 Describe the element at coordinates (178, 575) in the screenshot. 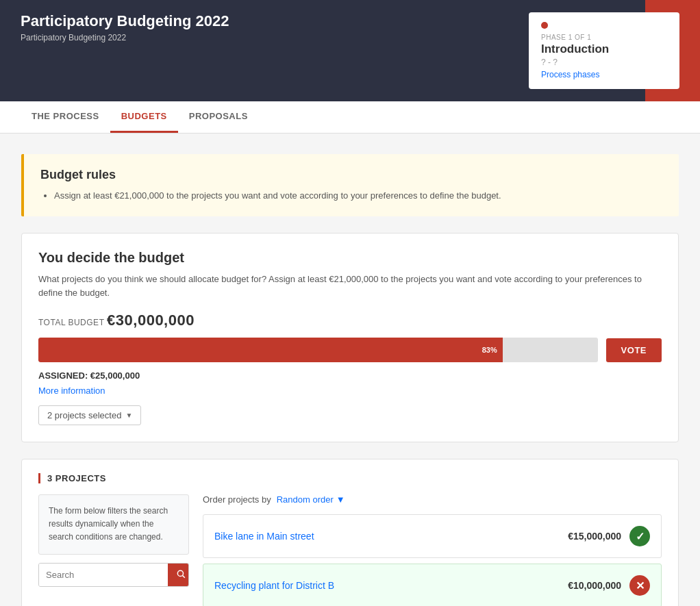

I see `search-button` at that location.